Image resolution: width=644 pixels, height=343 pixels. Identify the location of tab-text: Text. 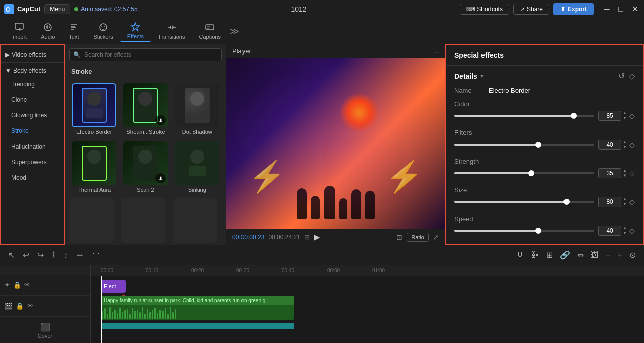
(74, 31).